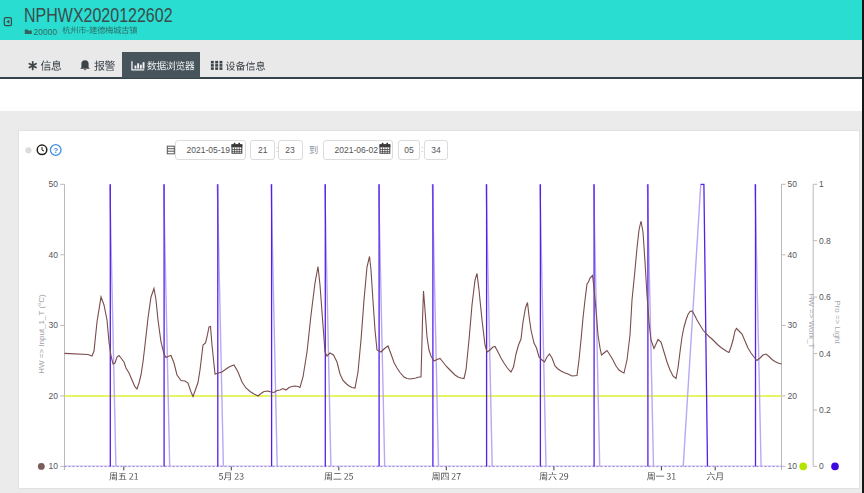  What do you see at coordinates (42, 334) in the screenshot?
I see `svg-text: HW => Input_1_T (°C)` at bounding box center [42, 334].